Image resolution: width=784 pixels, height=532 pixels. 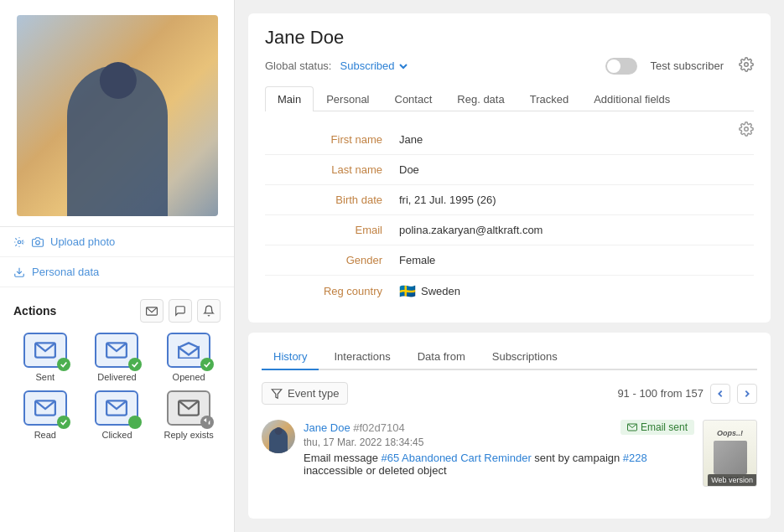 I want to click on chevron-right-icon, so click(x=747, y=394).